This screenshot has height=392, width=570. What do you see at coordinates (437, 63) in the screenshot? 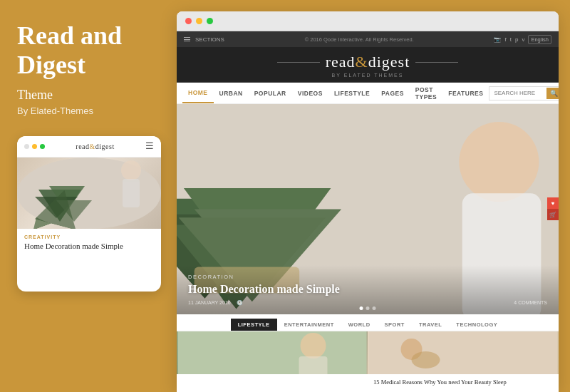
I see `logo-line-right` at bounding box center [437, 63].